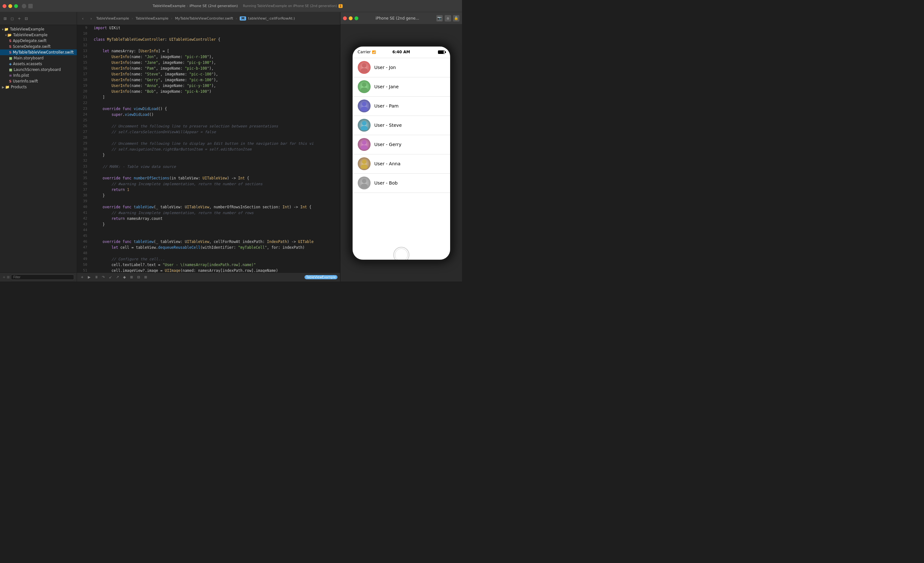 This screenshot has height=563, width=924. What do you see at coordinates (91, 19) in the screenshot?
I see `nav-forward-button: ›` at bounding box center [91, 19].